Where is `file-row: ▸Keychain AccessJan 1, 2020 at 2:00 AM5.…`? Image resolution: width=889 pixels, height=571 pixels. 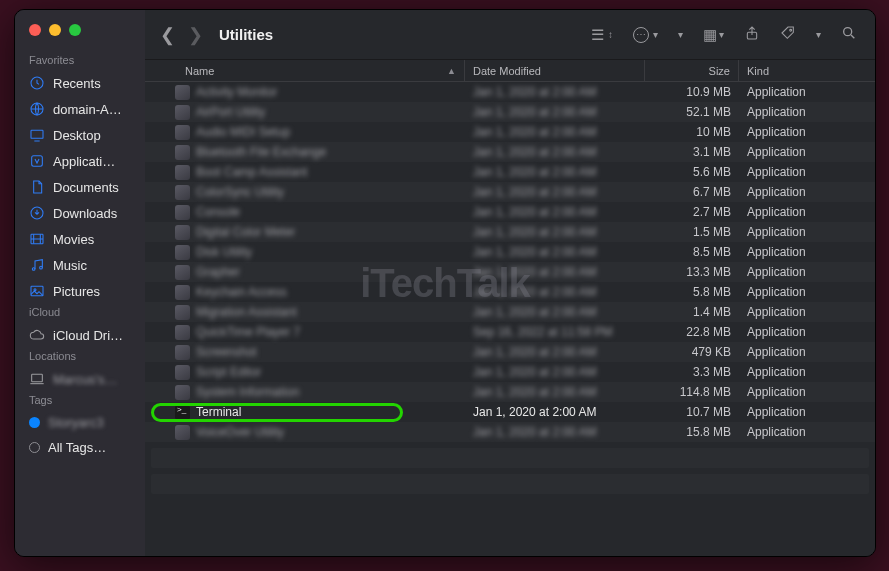 file-row: ▸Keychain AccessJan 1, 2020 at 2:00 AM5.… is located at coordinates (510, 292).